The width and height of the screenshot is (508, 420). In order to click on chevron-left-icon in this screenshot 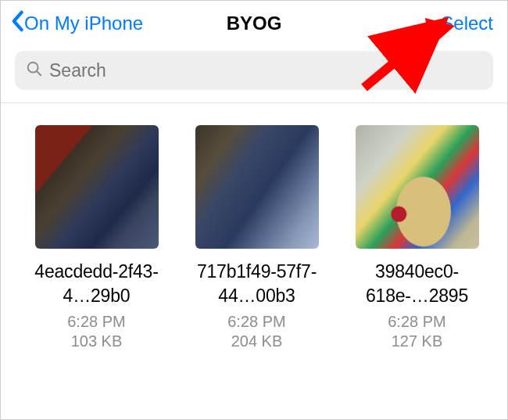, I will do `click(17, 23)`.